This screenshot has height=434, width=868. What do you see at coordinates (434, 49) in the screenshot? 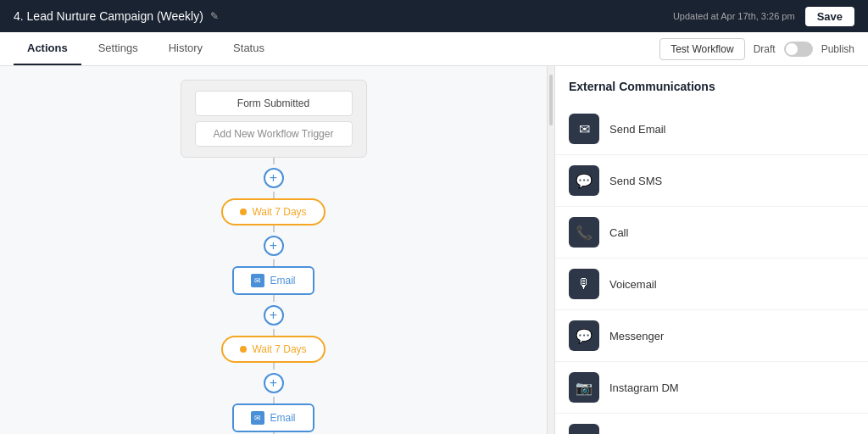
I see `subnav: Actions Settings History Status Test Wor…` at bounding box center [434, 49].